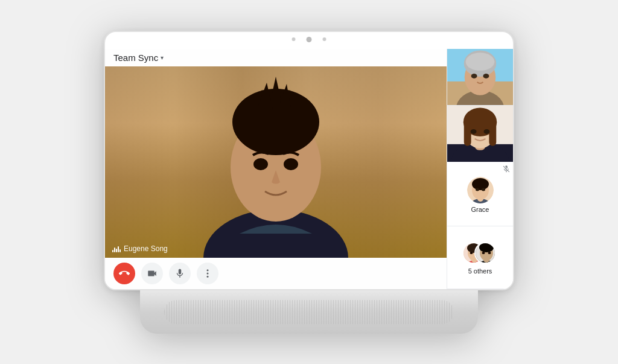 This screenshot has width=618, height=364. Describe the element at coordinates (136, 58) in the screenshot. I see `meeting-title: Team Sync` at that location.